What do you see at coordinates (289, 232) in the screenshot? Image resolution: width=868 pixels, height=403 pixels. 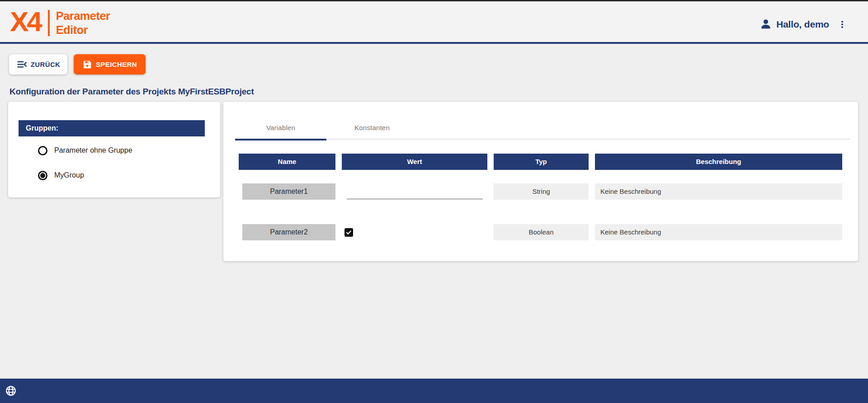 I see `param-name-cell: Parameter2` at bounding box center [289, 232].